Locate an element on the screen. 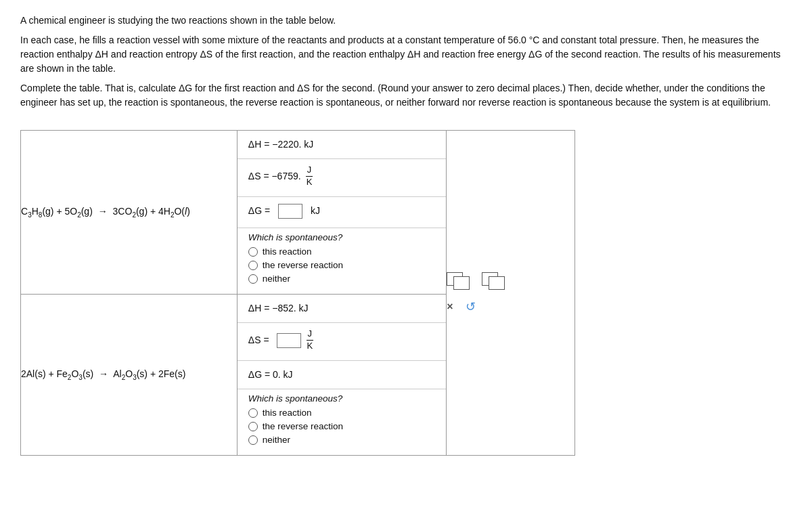 The image size is (812, 518). reaction-1-option-neither: neither is located at coordinates (342, 279).